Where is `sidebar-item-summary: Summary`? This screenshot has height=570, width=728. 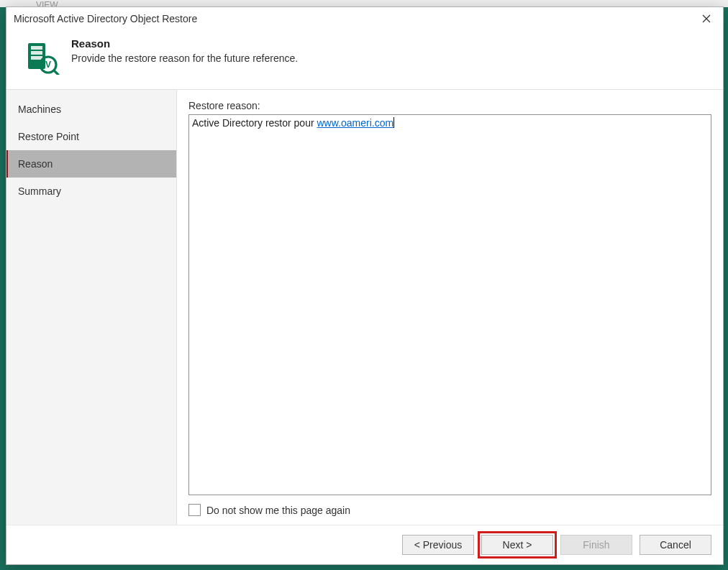
sidebar-item-summary: Summary is located at coordinates (91, 191).